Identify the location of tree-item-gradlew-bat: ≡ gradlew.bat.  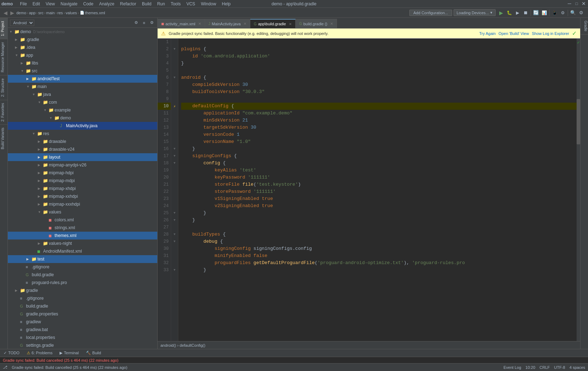
(83, 330).